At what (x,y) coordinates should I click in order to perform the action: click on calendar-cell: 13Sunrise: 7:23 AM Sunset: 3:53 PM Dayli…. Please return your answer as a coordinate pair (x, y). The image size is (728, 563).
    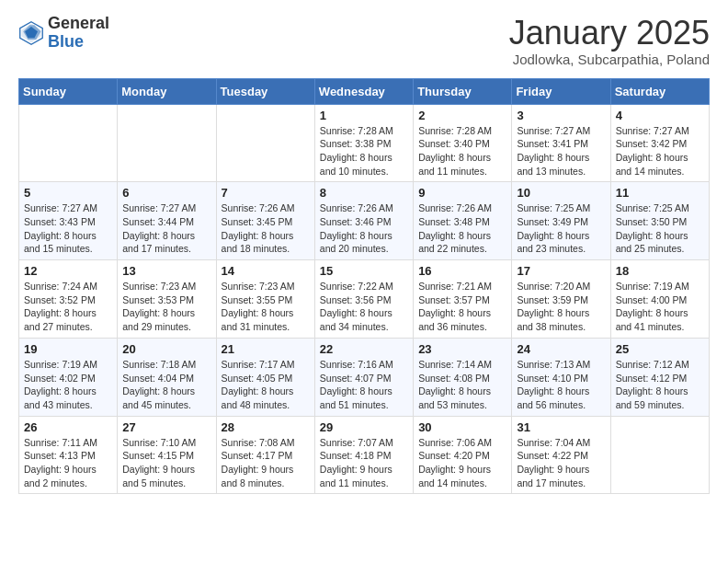
    Looking at the image, I should click on (167, 300).